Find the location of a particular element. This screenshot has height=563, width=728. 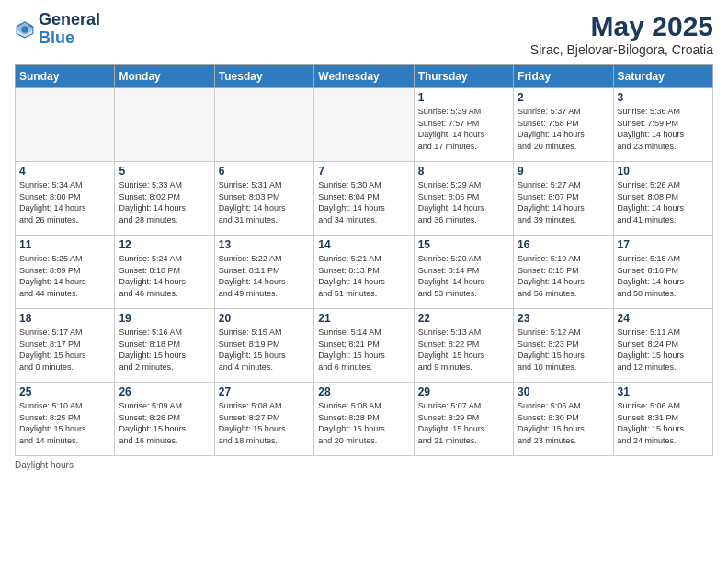

day-info: Sunrise: 5:06 AM Sunset: 8:30 PM Dayligh… is located at coordinates (563, 423).